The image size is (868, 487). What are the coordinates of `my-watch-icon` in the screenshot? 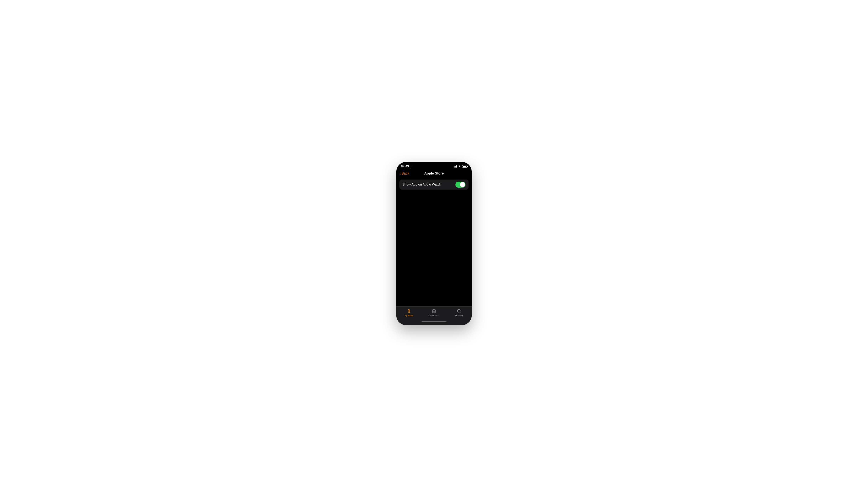 It's located at (409, 311).